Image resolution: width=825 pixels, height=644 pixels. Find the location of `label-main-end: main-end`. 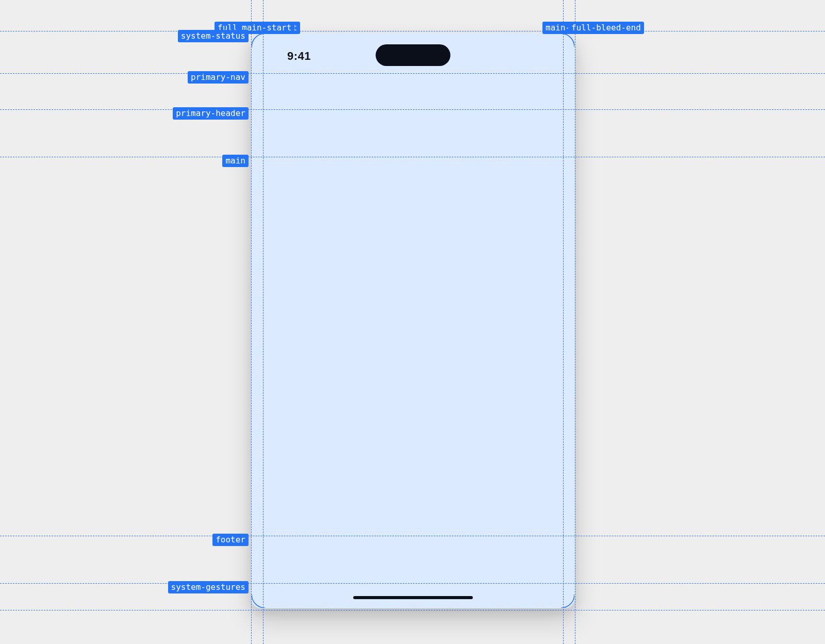

label-main-end: main-end is located at coordinates (565, 28).